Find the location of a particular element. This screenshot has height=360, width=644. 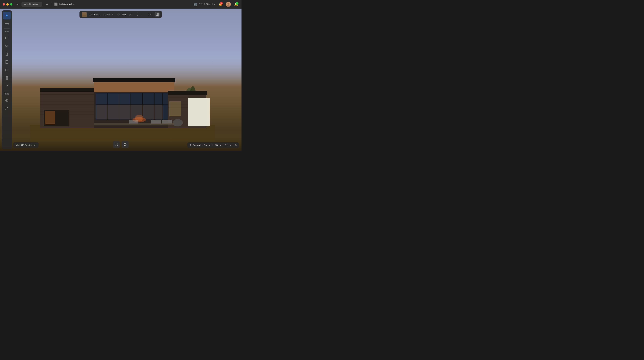

minimize-button is located at coordinates (8, 4).